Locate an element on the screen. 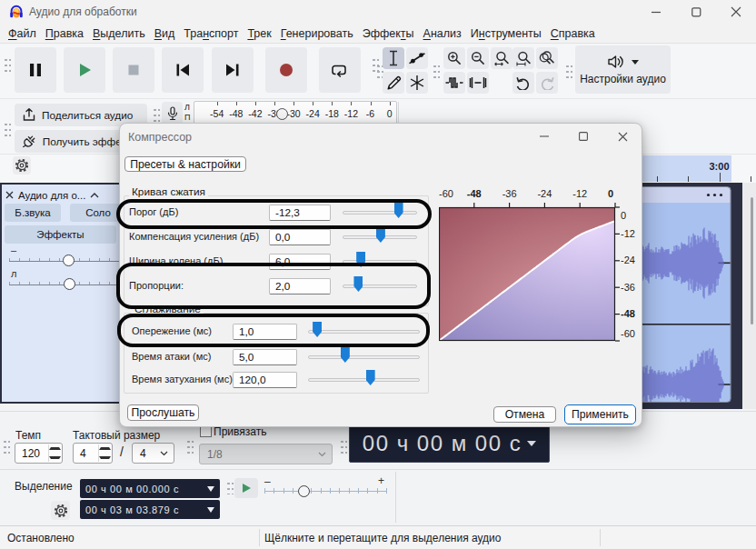  menu-item-4: Транспорт is located at coordinates (211, 34).